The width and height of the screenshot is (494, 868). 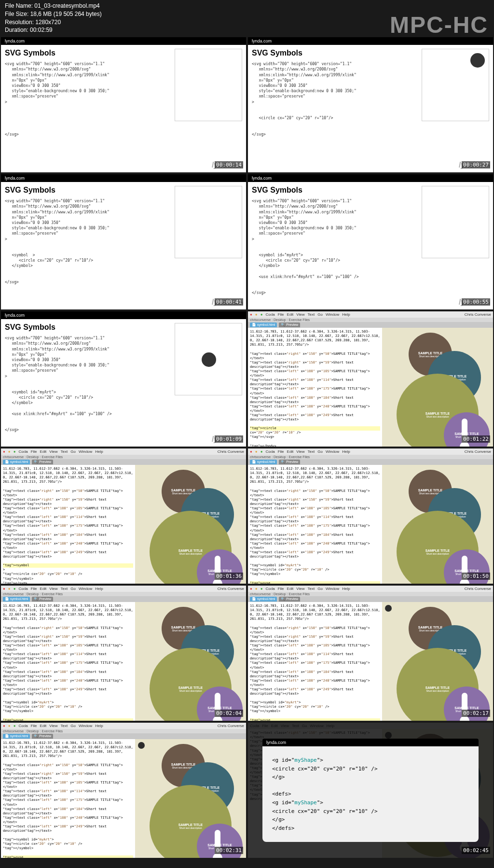 I want to click on timestamp: 00:00:41, so click(x=229, y=302).